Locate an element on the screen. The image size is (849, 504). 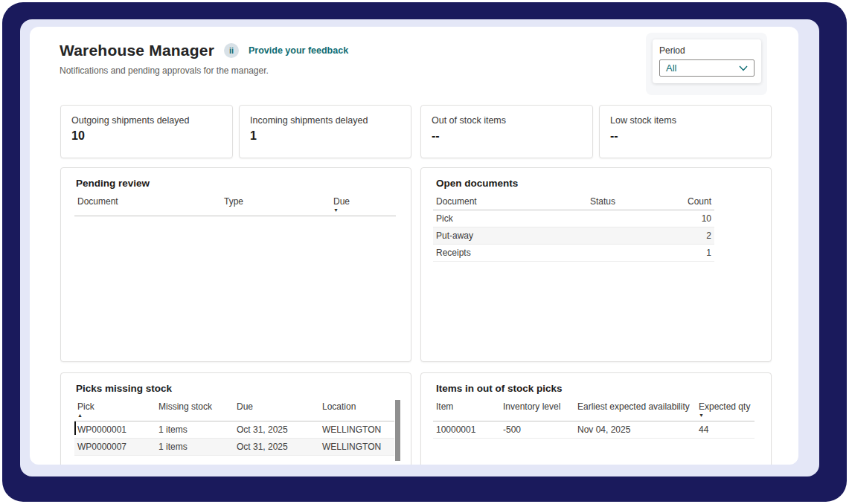
kpi-row: Outgoing shipments delayed 10 Incoming s… is located at coordinates (416, 132).